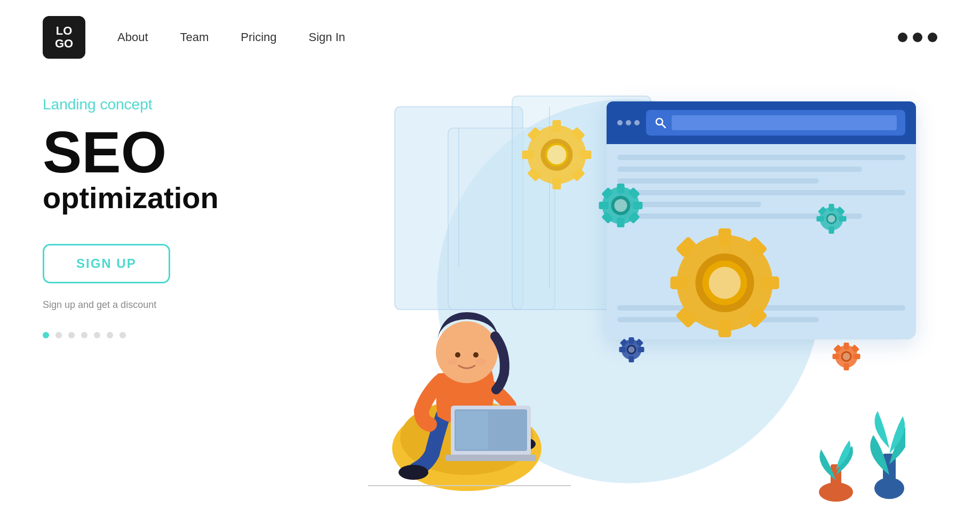 The width and height of the screenshot is (980, 523). What do you see at coordinates (133, 37) in the screenshot?
I see `nav-about: About` at bounding box center [133, 37].